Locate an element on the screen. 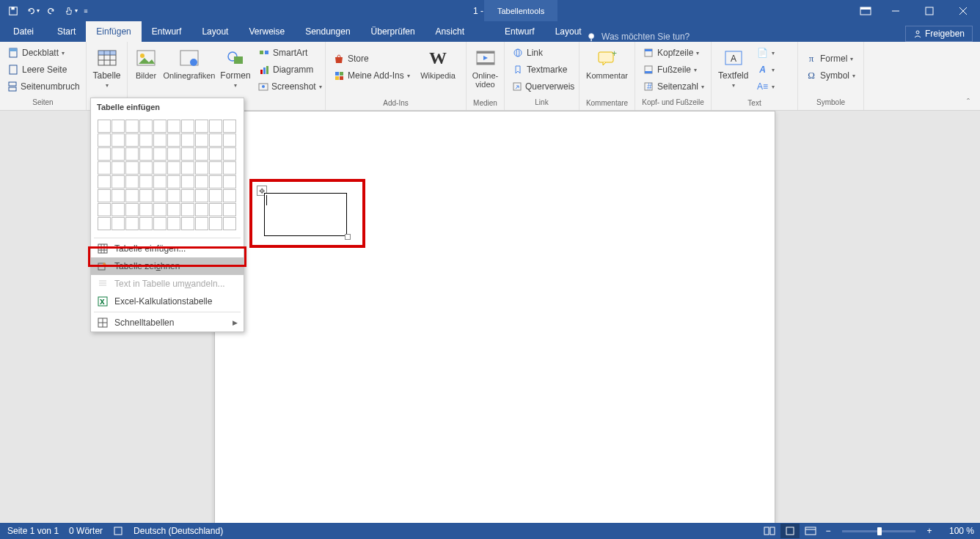 This screenshot has height=539, width=980. blank-page-button: Leere Seite is located at coordinates (43, 70).